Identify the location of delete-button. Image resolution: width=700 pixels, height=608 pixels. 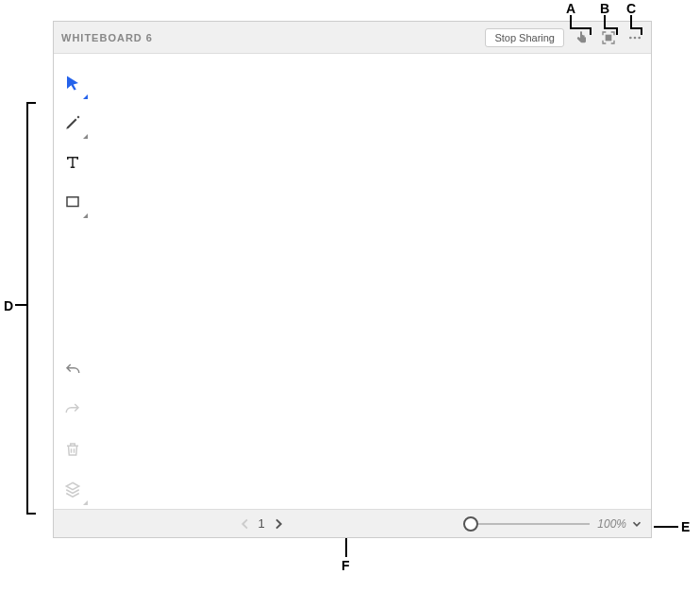
(73, 449).